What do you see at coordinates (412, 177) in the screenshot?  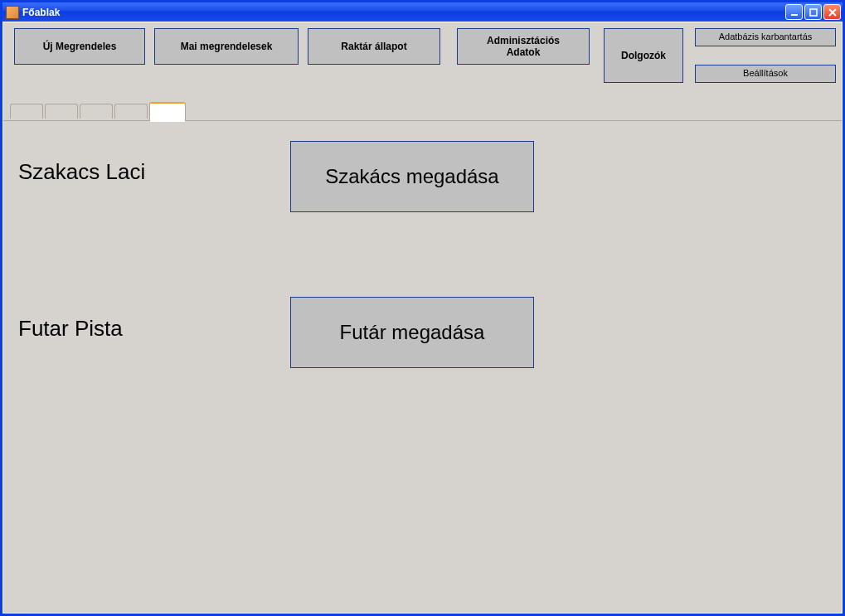 I see `set-cook-button: Szakács megadása` at bounding box center [412, 177].